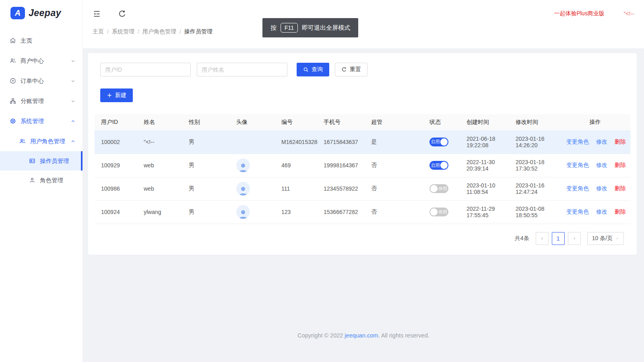  What do you see at coordinates (242, 70) in the screenshot?
I see `user-name-input` at bounding box center [242, 70].